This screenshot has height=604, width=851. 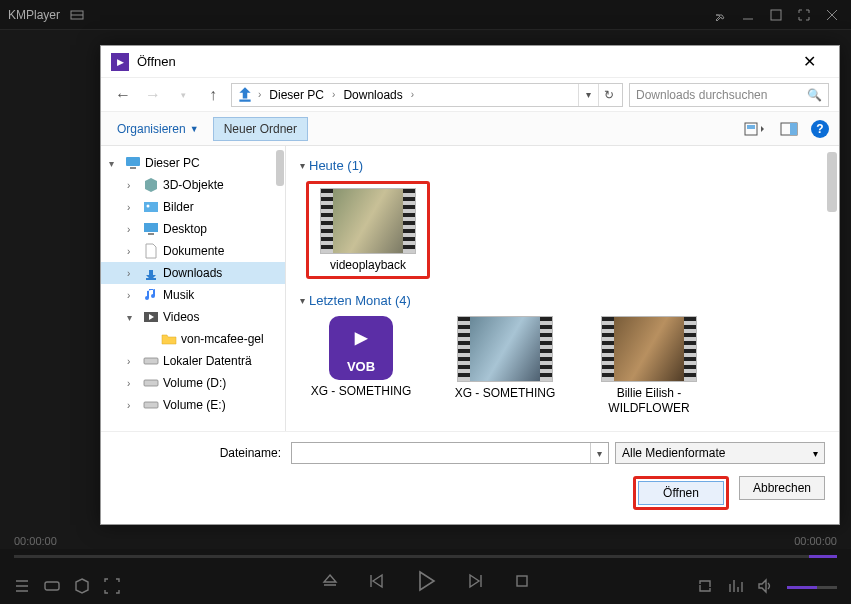 I want to click on pc-icon, so click(x=133, y=163).